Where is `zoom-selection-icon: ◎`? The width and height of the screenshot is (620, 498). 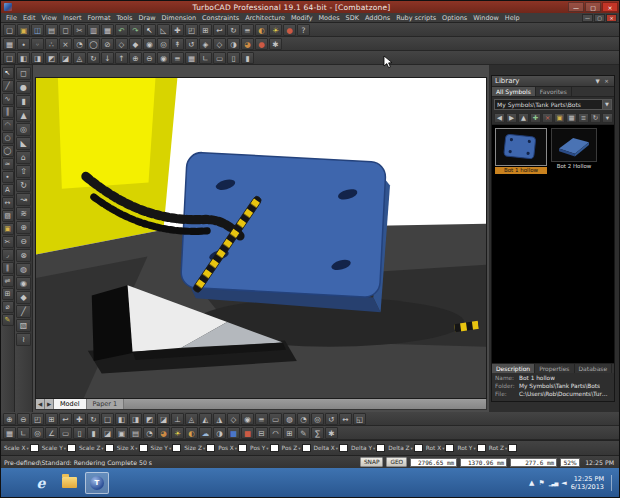
zoom-selection-icon: ◎ is located at coordinates (318, 419).